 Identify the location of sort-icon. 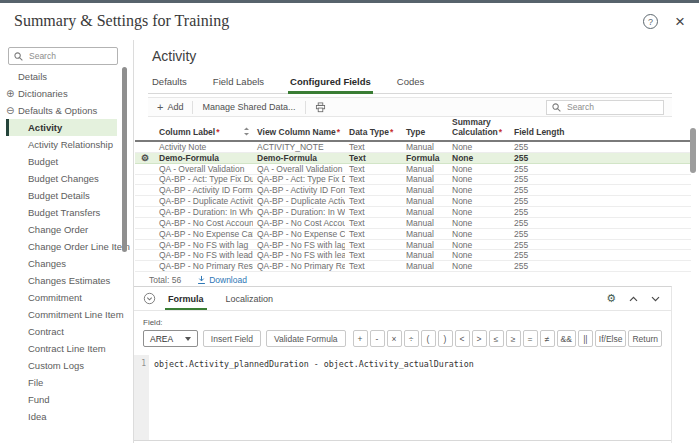
(246, 132).